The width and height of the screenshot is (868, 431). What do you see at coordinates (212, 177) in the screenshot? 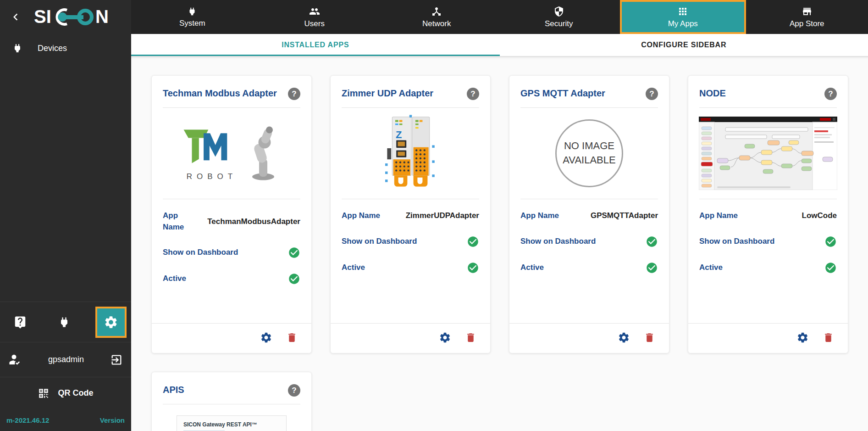
I see `tm-robot-caption: ROBOT` at bounding box center [212, 177].